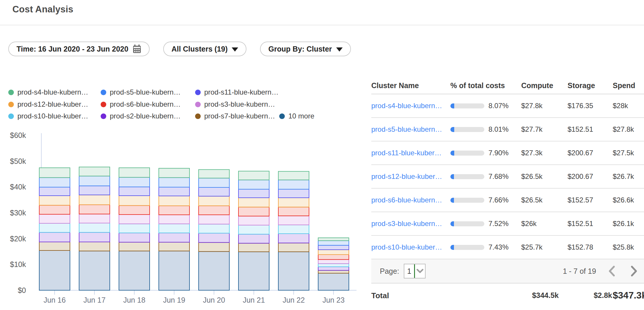 This screenshot has height=310, width=644. What do you see at coordinates (411, 224) in the screenshot?
I see `cluster-name-link: prod-s3-blue-kubern…` at bounding box center [411, 224].